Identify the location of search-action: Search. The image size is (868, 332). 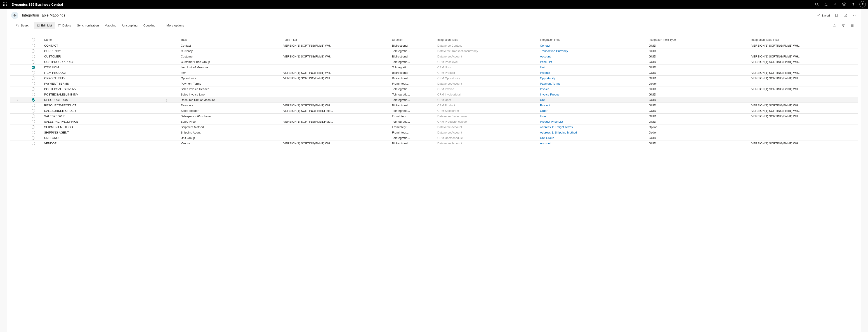
(24, 26).